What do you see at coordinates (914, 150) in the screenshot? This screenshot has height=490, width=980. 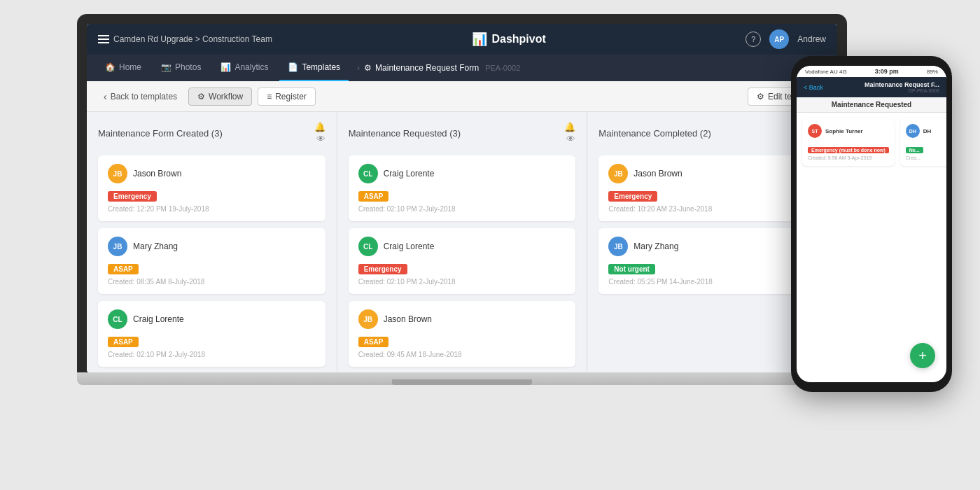 I see `phone-status-badge: Ne...` at bounding box center [914, 150].